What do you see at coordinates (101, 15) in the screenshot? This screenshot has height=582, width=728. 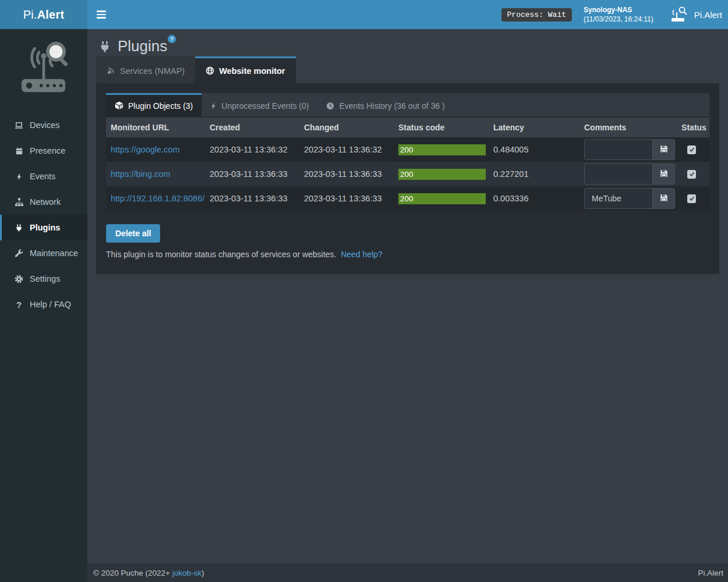 I see `sidebar-toggle-button` at bounding box center [101, 15].